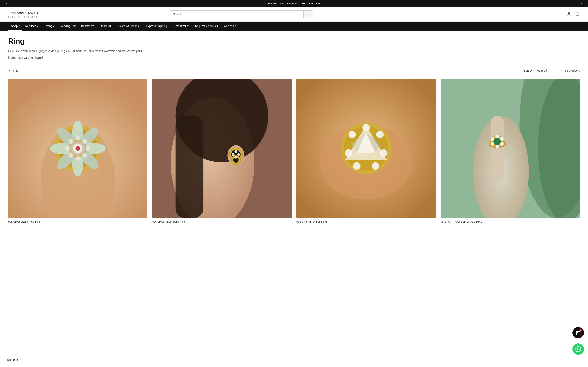 This screenshot has width=588, height=367. I want to click on search-box, so click(241, 14).